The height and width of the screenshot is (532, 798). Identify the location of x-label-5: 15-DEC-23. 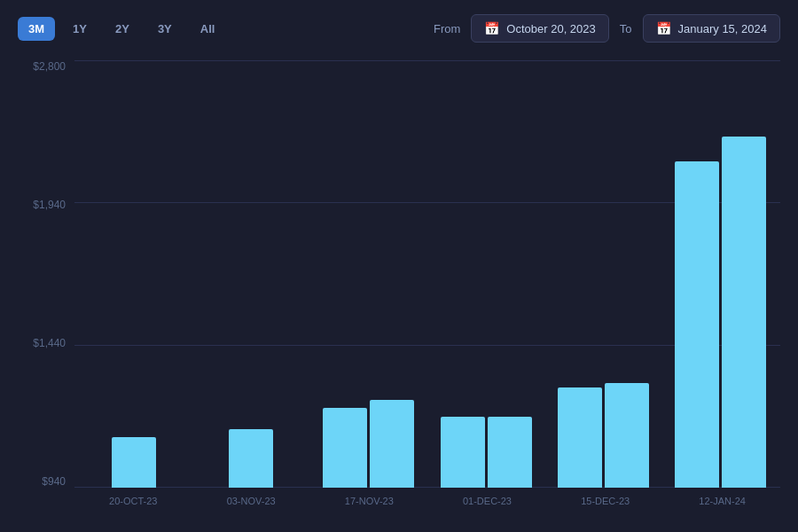
(605, 501).